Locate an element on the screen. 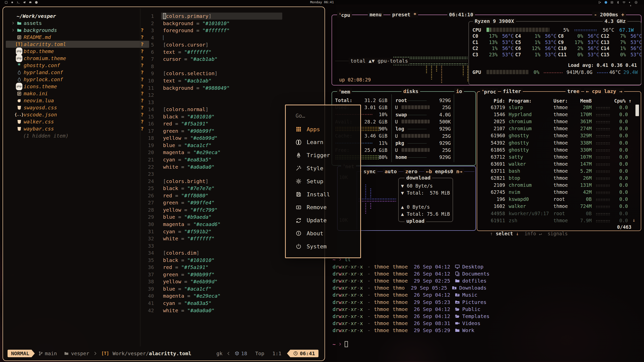 This screenshot has height=362, width=644. bluetooth-icon is located at coordinates (618, 3).